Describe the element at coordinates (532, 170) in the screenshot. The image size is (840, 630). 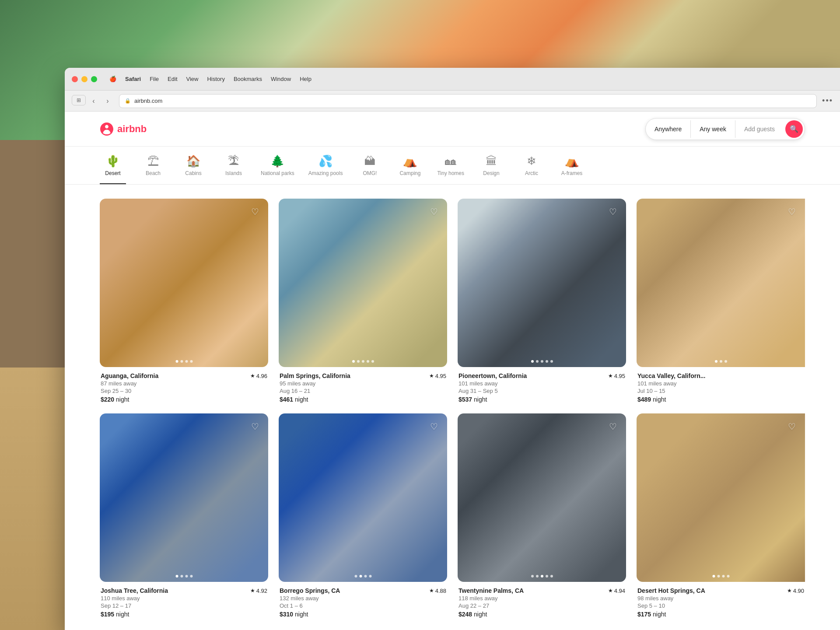
I see `category-item-arctic: ❄ Arctic` at that location.